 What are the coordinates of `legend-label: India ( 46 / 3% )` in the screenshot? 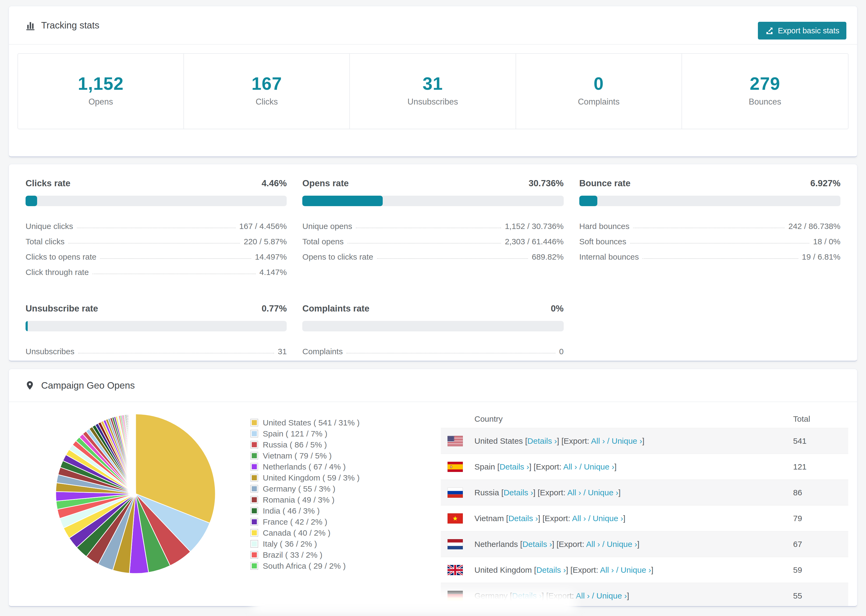 It's located at (291, 511).